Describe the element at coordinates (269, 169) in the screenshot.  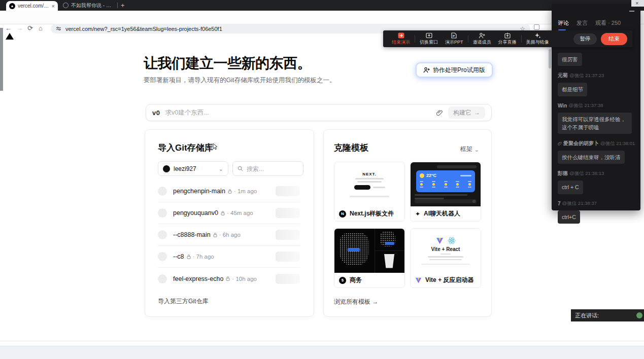
I see `repo-search-input` at that location.